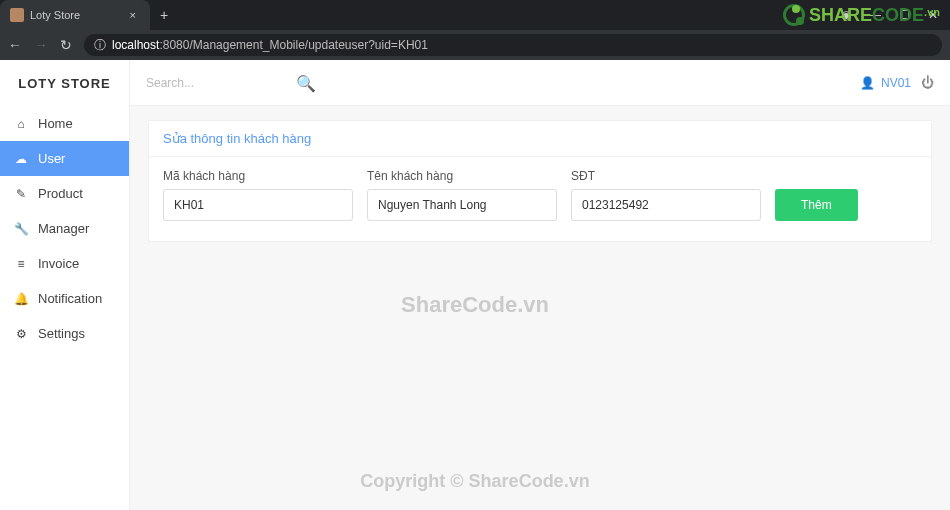  I want to click on maximize-icon: ☐, so click(904, 15).